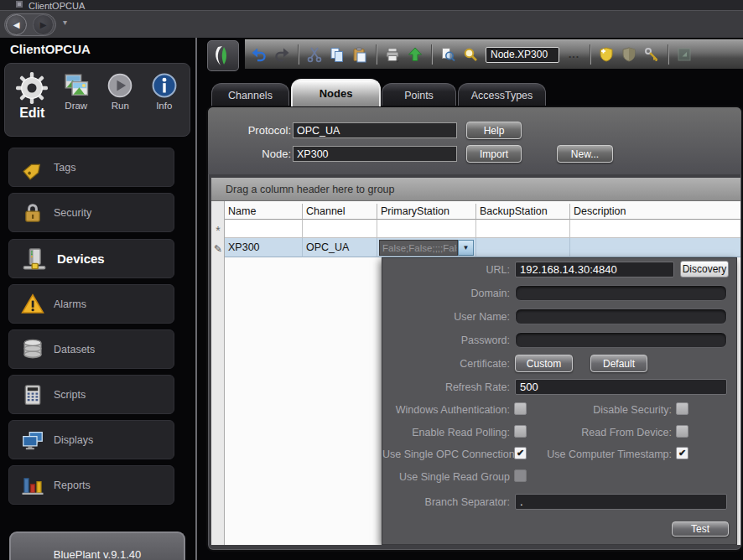 The image size is (743, 560). What do you see at coordinates (476, 189) in the screenshot?
I see `grid-group-area: Drag a column header here to group` at bounding box center [476, 189].